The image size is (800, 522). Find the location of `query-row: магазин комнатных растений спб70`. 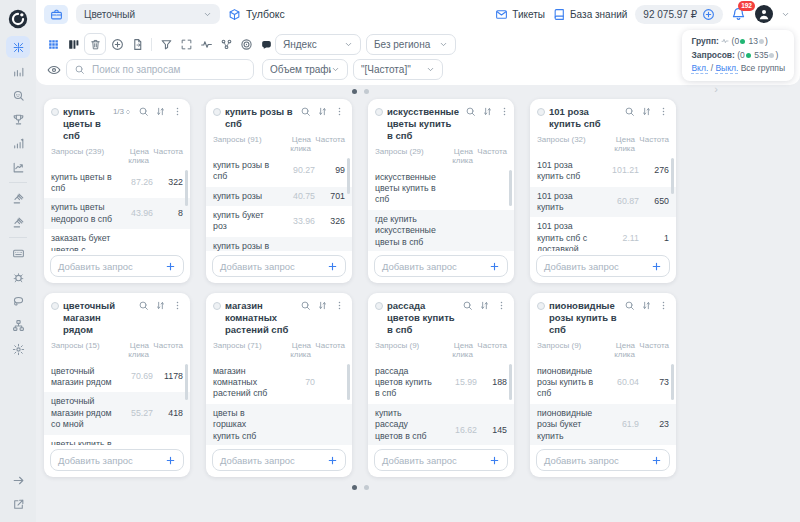

query-row: магазин комнатных растений спб70 is located at coordinates (279, 383).